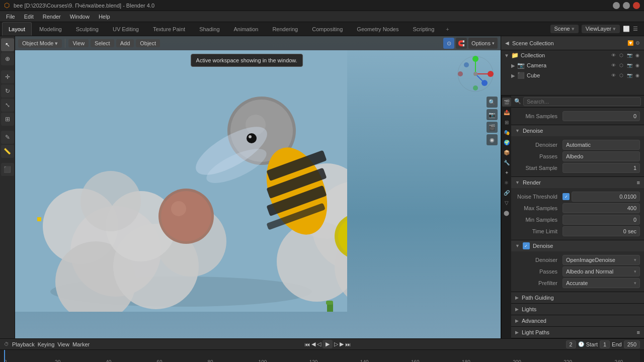 This screenshot has height=362, width=644. I want to click on viewport-gizmo, so click(475, 74).